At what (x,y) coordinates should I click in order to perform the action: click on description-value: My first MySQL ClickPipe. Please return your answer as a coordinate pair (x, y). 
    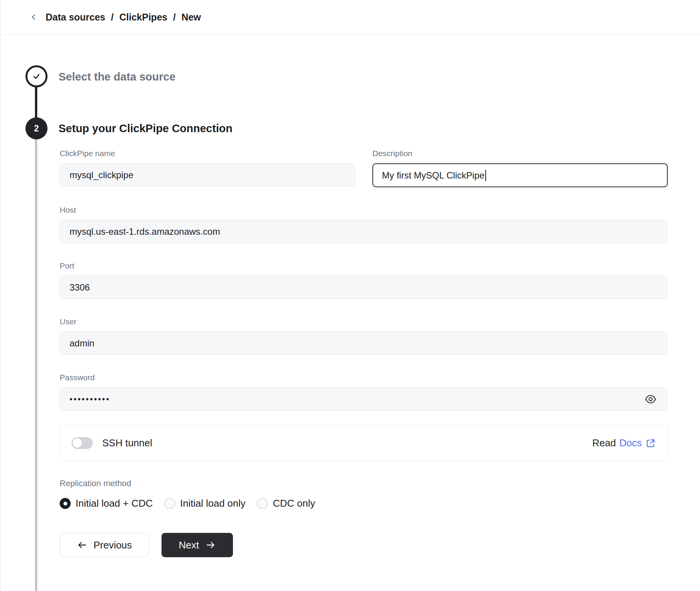
    Looking at the image, I should click on (433, 175).